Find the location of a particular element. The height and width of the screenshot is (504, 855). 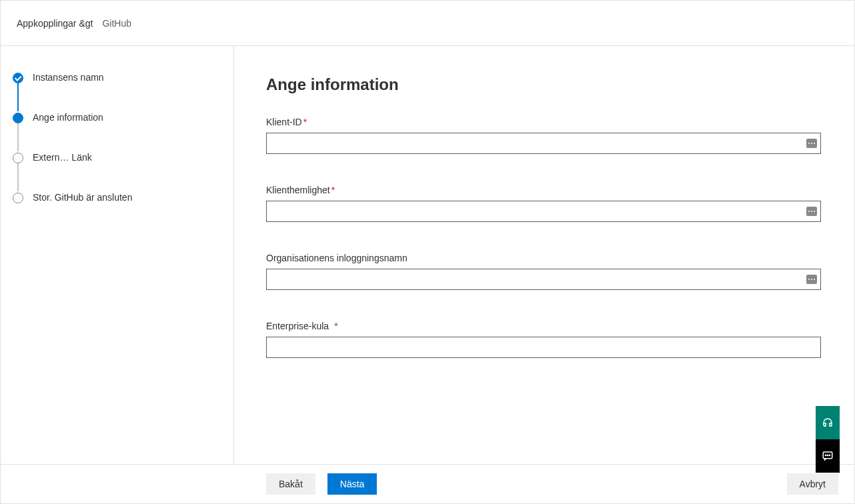

check-icon is located at coordinates (18, 78).